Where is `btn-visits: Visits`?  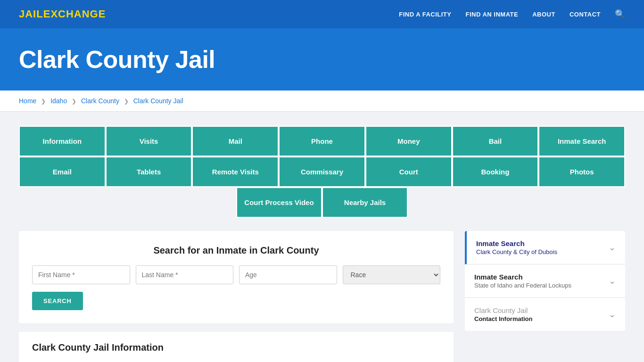 btn-visits: Visits is located at coordinates (149, 141).